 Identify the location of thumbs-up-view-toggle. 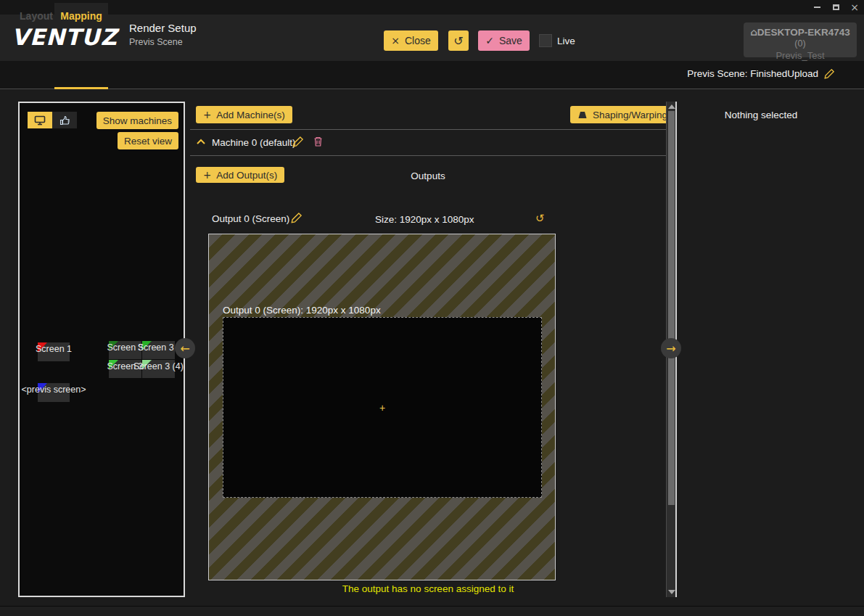
(65, 120).